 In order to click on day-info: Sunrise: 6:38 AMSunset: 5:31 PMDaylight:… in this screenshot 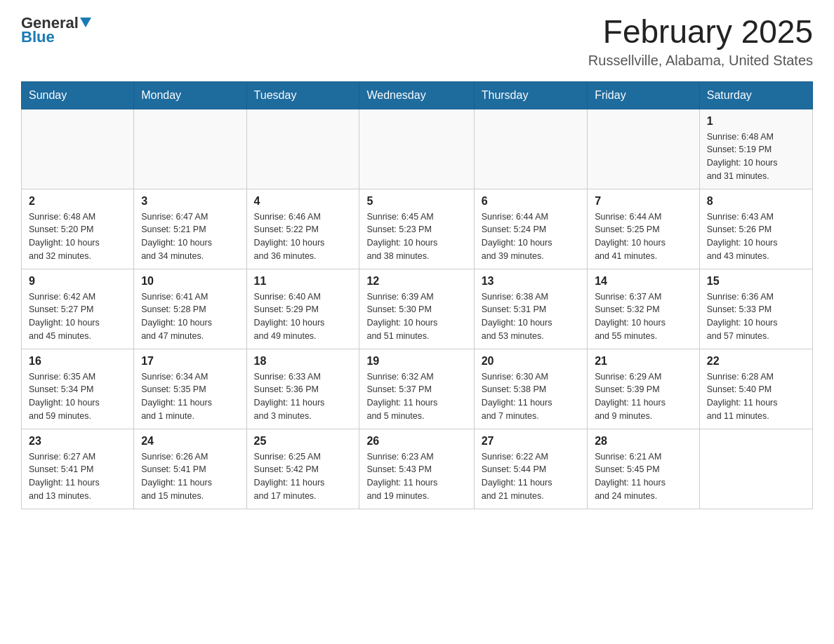, I will do `click(531, 317)`.